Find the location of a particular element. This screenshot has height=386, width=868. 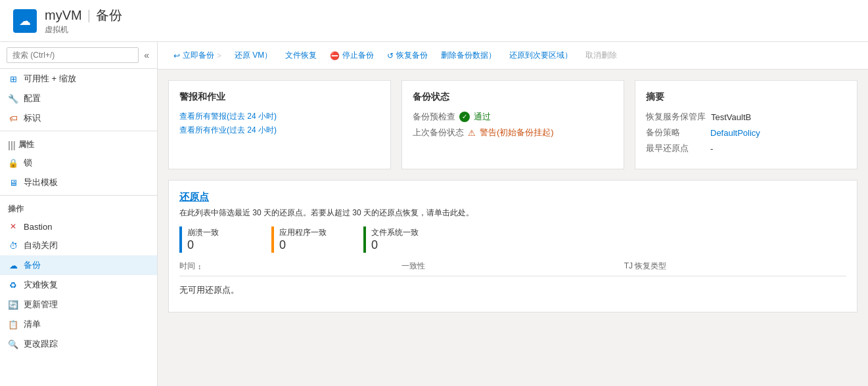

autoshutdown-icon: ⏱ is located at coordinates (13, 246).